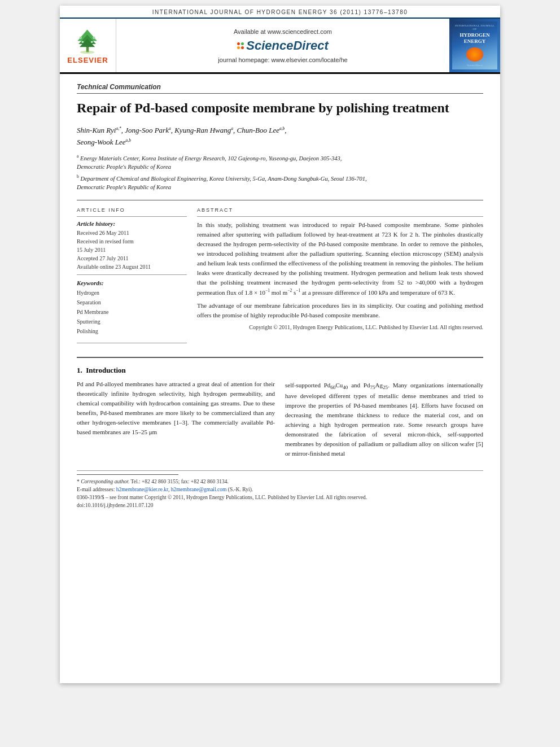 The height and width of the screenshot is (747, 560). Describe the element at coordinates (240, 46) in the screenshot. I see `sd-dots-icon` at that location.